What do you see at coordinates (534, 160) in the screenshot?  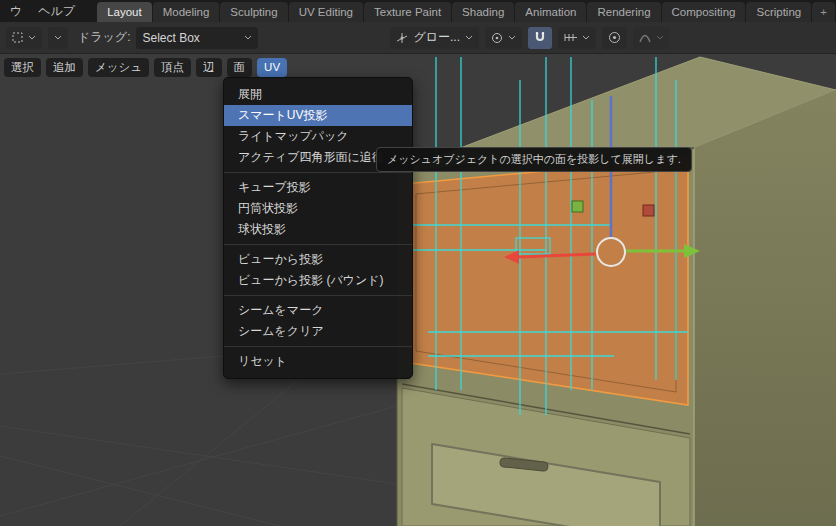 I see `tooltip: メッシュオブジェクトの選択中の面を投影して展開します.` at bounding box center [534, 160].